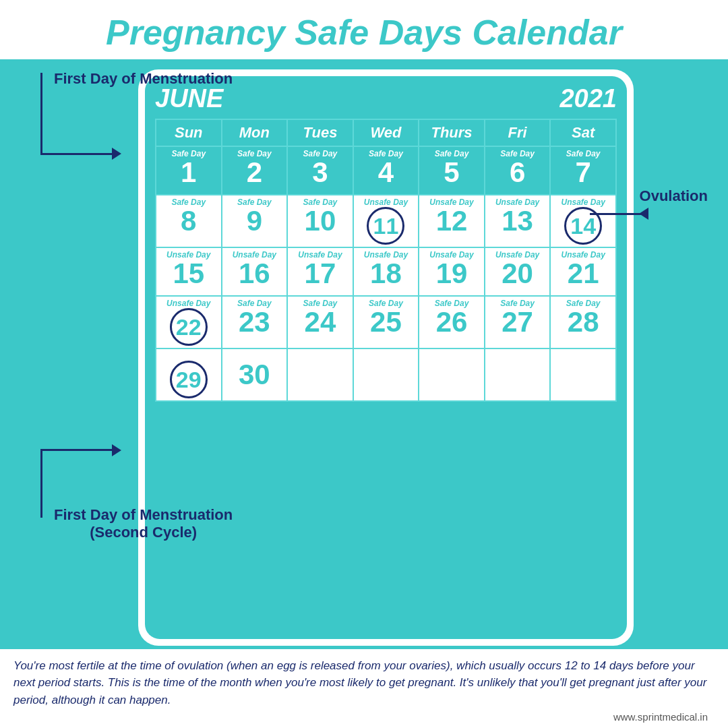 The width and height of the screenshot is (728, 728). Describe the element at coordinates (189, 274) in the screenshot. I see `cell-number: 15` at that location.